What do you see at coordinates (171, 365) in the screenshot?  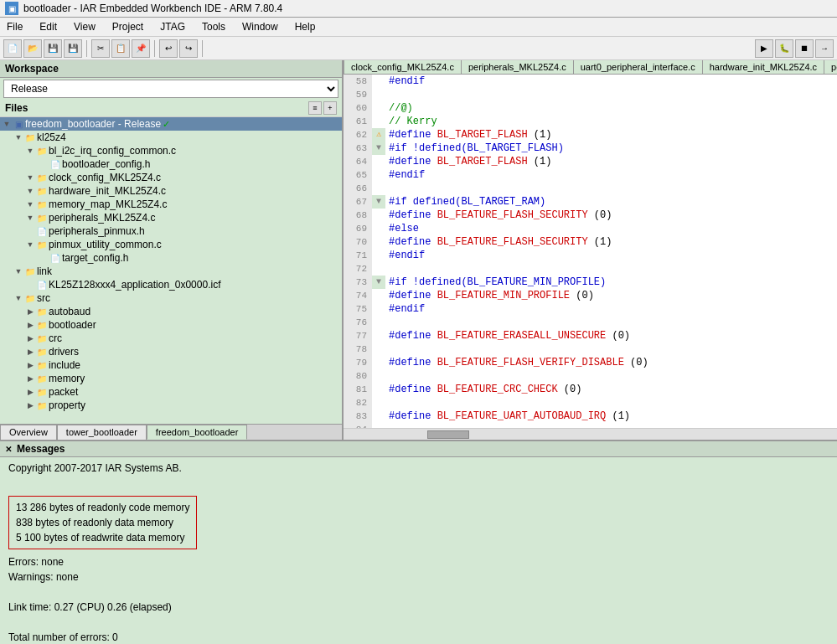 I see `tree-include: ▶ 📁 include` at bounding box center [171, 365].